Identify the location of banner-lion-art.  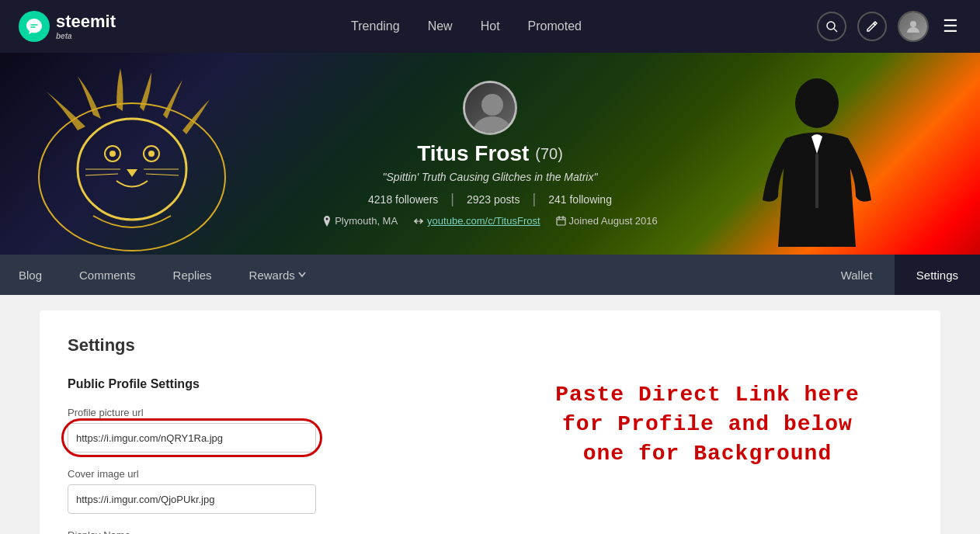
(132, 161).